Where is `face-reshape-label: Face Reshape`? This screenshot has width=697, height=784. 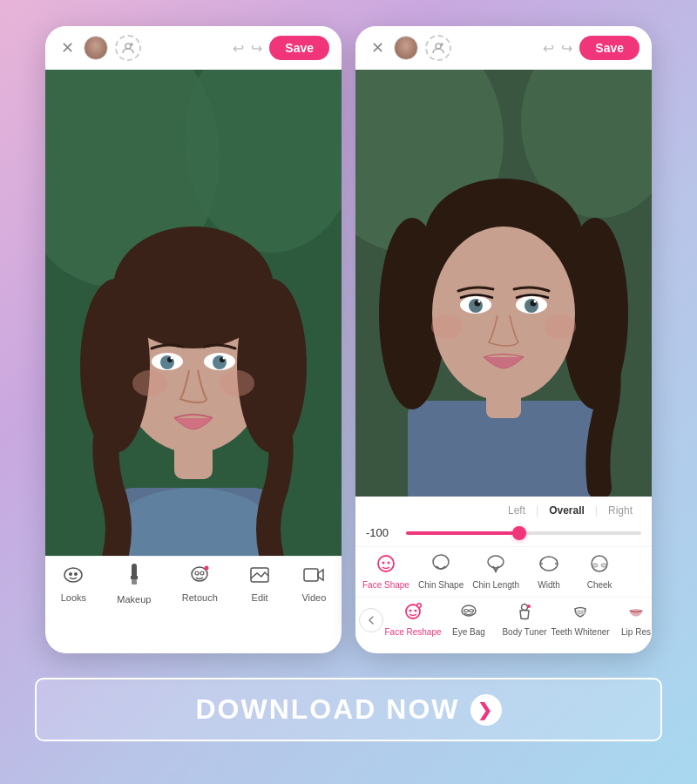 face-reshape-label: Face Reshape is located at coordinates (413, 632).